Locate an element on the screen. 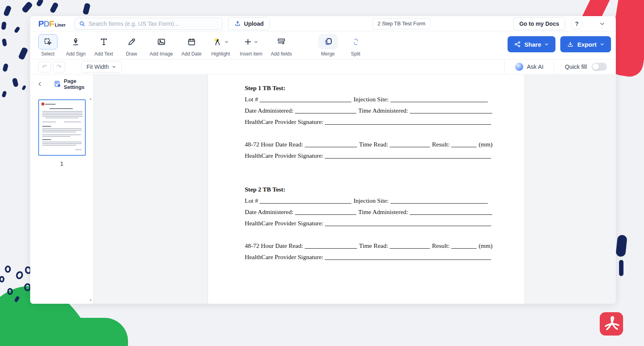 The height and width of the screenshot is (346, 644). pdfliner-logo: PDF Liner is located at coordinates (52, 24).